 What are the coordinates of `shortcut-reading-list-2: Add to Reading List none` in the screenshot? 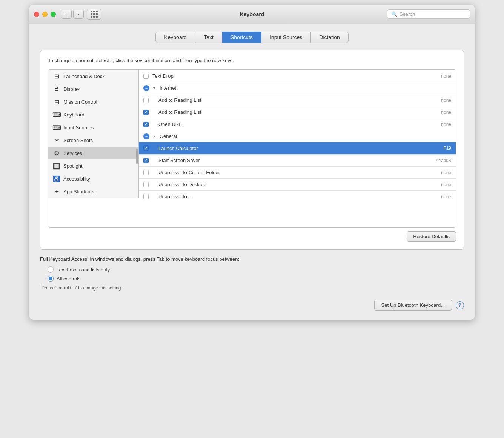 It's located at (297, 112).